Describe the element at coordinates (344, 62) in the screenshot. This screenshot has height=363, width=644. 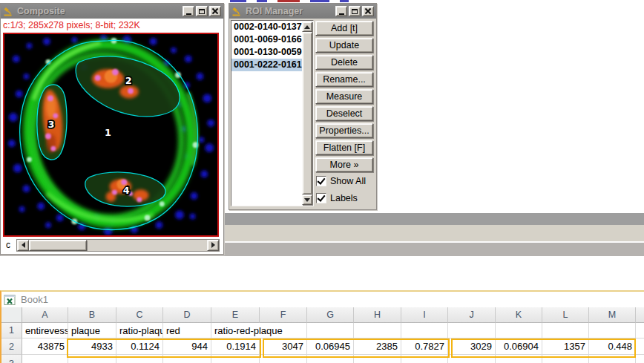
I see `delete-button: Delete` at that location.